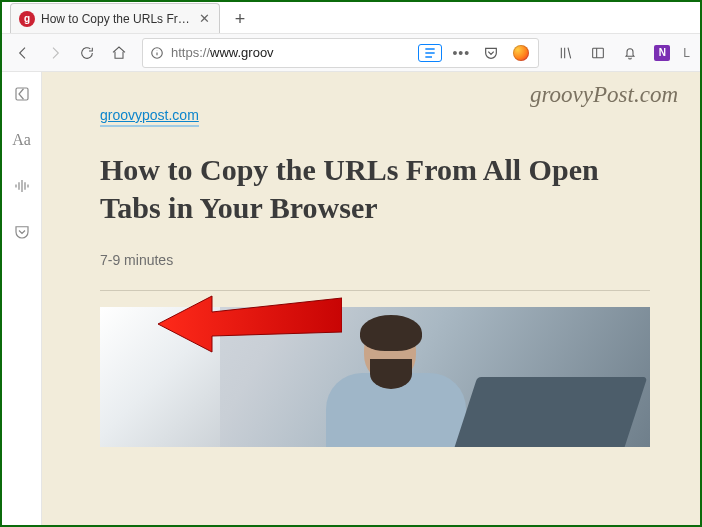 The height and width of the screenshot is (527, 702). I want to click on pocket-icon, so click(491, 53).